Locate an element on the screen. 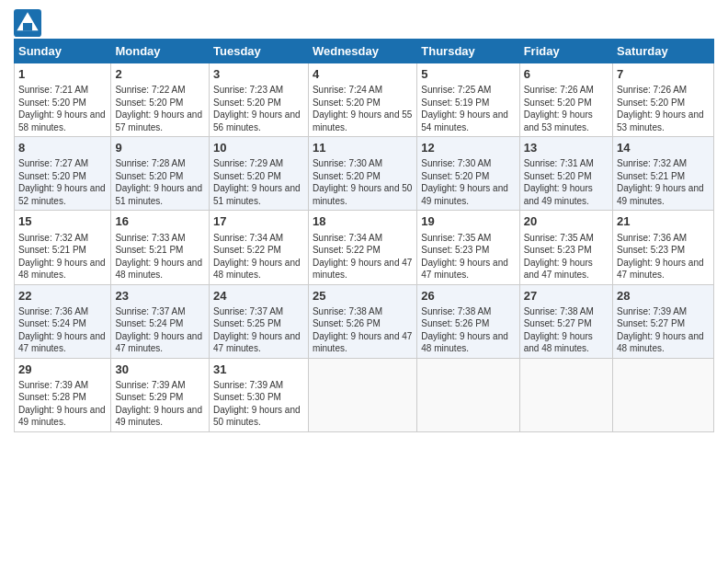  calendar-cell: 8 Sunrise: 7:27 AM Sunset: 5:20 PM Dayli… is located at coordinates (63, 174).